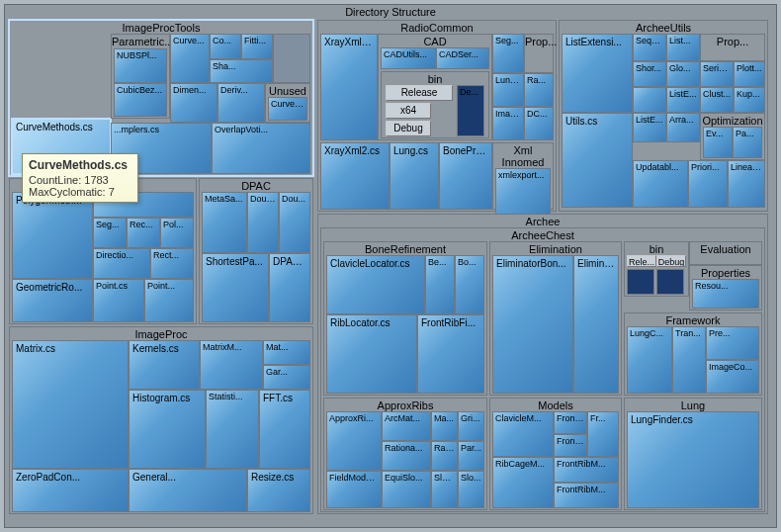  What do you see at coordinates (747, 142) in the screenshot?
I see `cell: Pa...` at bounding box center [747, 142].